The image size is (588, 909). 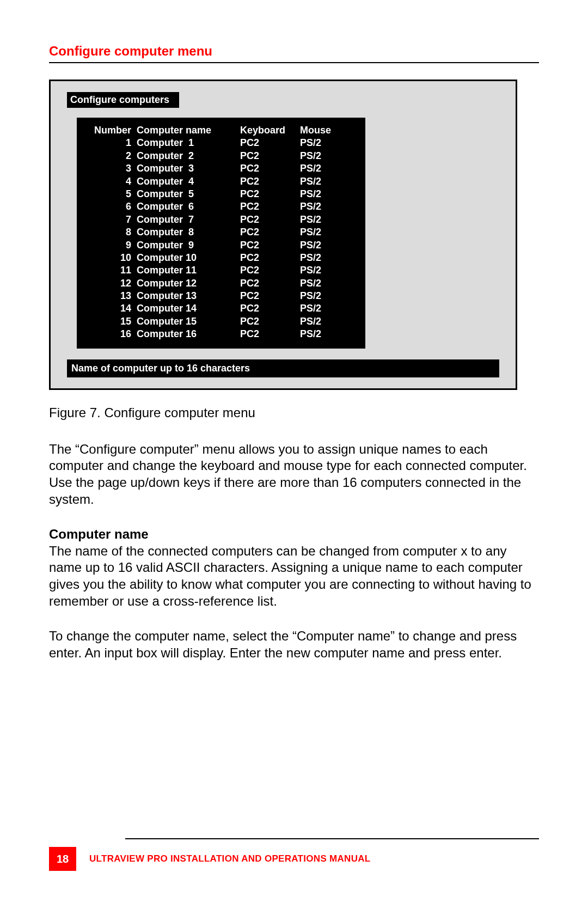 I want to click on cell-name: Computer 14, so click(x=188, y=308).